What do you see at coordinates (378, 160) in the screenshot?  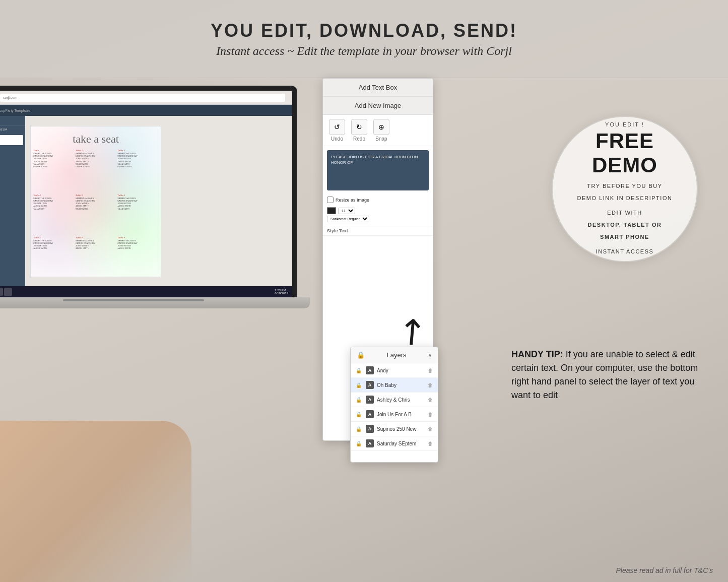 I see `editor-text: PLEASE JOIN US F OR A BRIDAL BRUN CH IN …` at bounding box center [378, 160].